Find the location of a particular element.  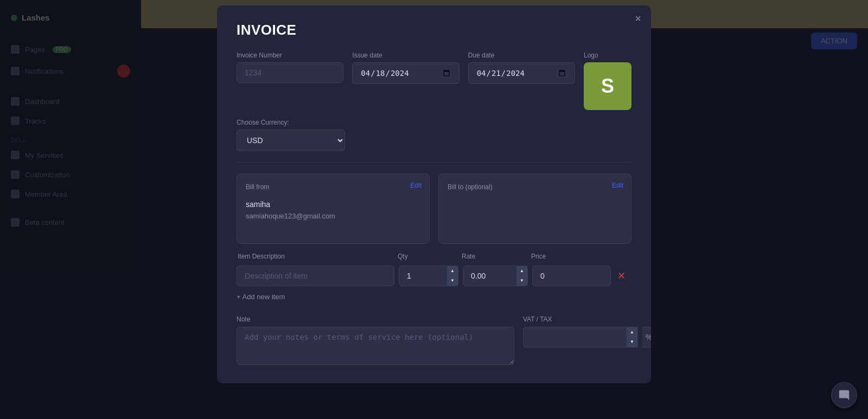

form-row-top: Invoice Number Issue date Due date Logo … is located at coordinates (434, 81).